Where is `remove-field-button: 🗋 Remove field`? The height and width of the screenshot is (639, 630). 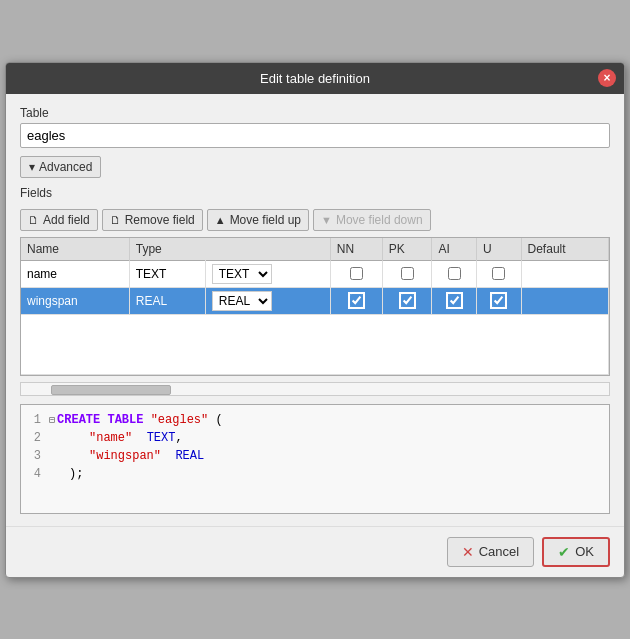
remove-field-button: 🗋 Remove field is located at coordinates (152, 220).